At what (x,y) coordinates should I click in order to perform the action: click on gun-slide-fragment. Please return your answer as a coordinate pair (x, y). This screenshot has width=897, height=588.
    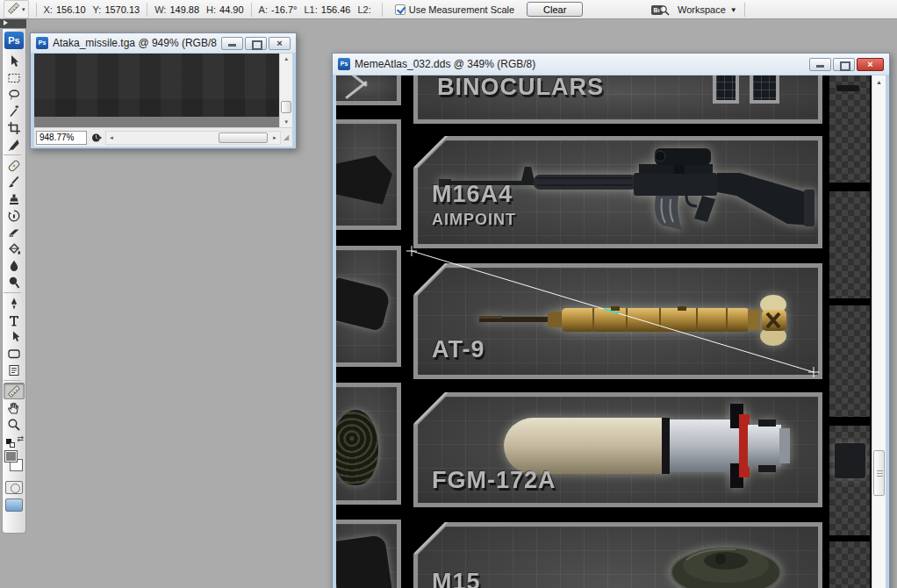
    Looking at the image, I should click on (363, 305).